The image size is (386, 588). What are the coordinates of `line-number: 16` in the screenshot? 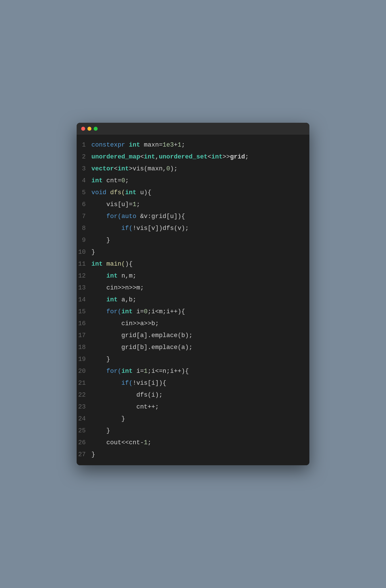 It's located at (84, 324).